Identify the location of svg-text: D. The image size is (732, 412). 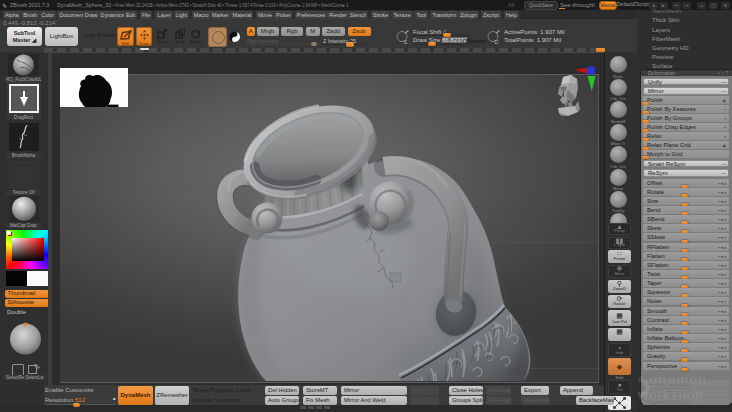
(496, 42).